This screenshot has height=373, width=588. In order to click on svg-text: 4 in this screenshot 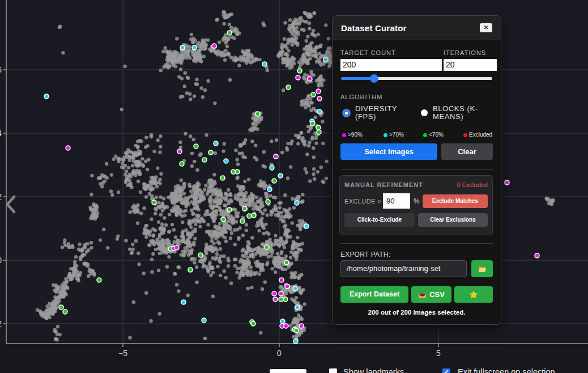, I will do `click(1, 133)`.